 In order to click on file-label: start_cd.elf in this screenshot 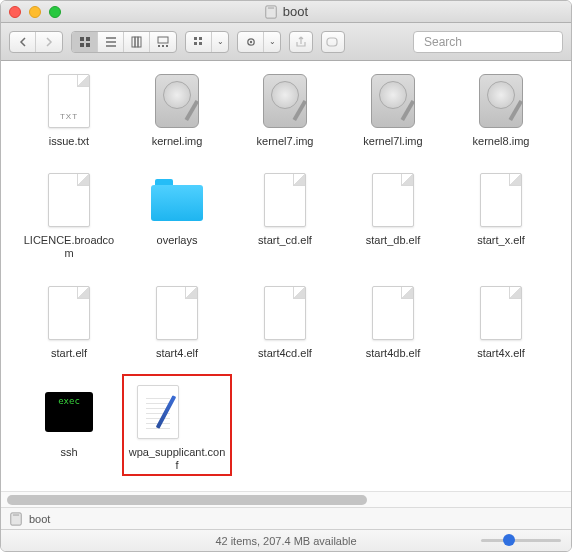, I will do `click(285, 240)`.